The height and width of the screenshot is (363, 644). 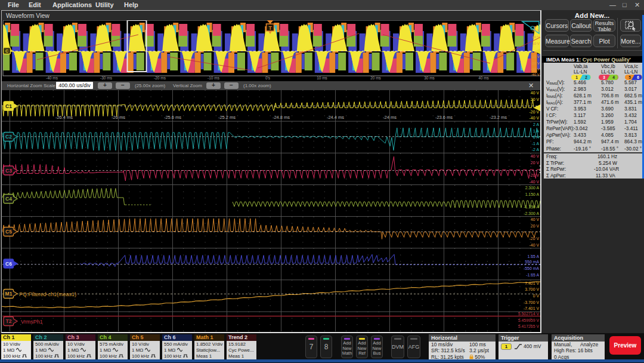 I want to click on svg-text: 1.150 A, so click(x=532, y=195).